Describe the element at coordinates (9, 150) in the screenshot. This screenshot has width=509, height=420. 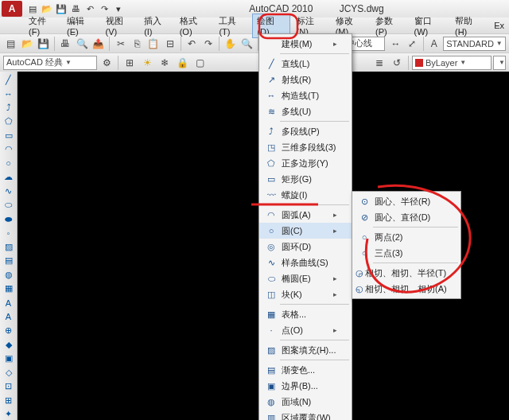
I see `tool-button: ◠` at that location.